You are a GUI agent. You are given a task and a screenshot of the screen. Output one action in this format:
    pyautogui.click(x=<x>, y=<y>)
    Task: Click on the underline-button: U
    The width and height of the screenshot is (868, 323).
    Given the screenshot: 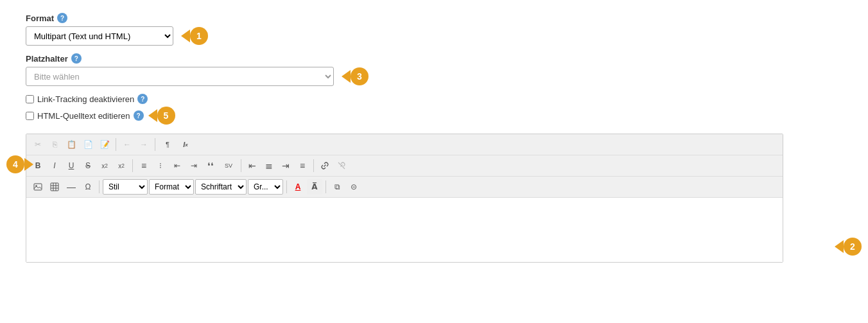 What is the action you would take?
    pyautogui.click(x=71, y=166)
    